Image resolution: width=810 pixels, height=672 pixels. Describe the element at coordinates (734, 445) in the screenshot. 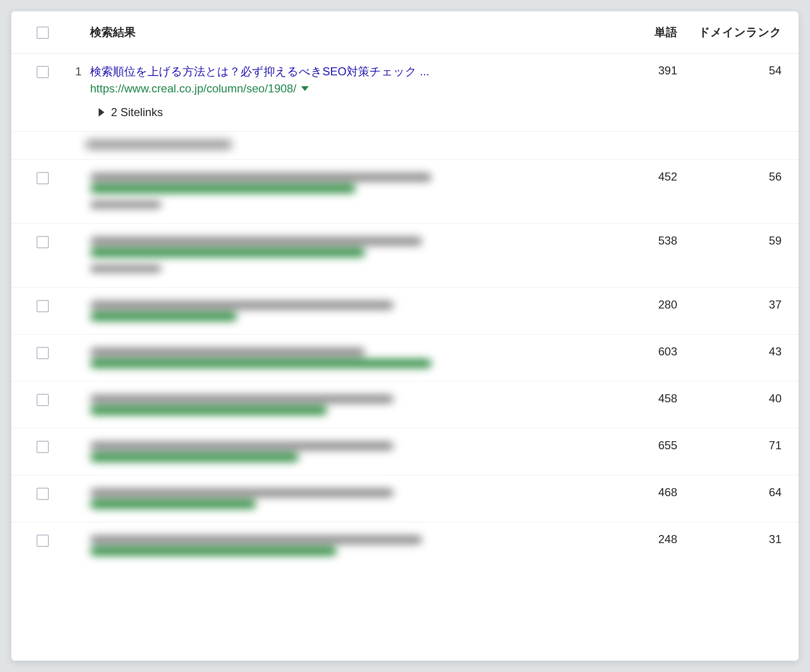

I see `domain-rank-value: 71` at that location.